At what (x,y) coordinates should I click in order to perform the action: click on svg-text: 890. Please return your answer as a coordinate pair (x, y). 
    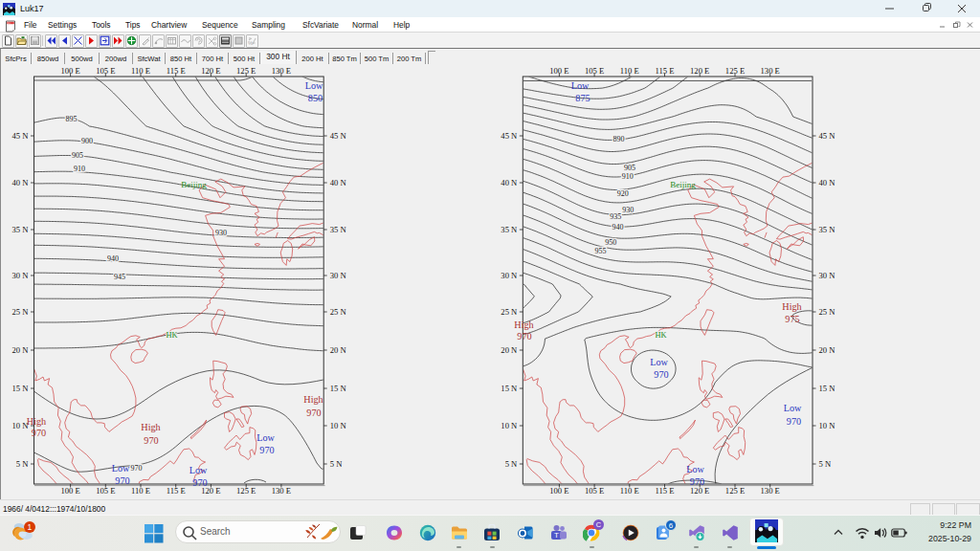
    Looking at the image, I should click on (619, 140).